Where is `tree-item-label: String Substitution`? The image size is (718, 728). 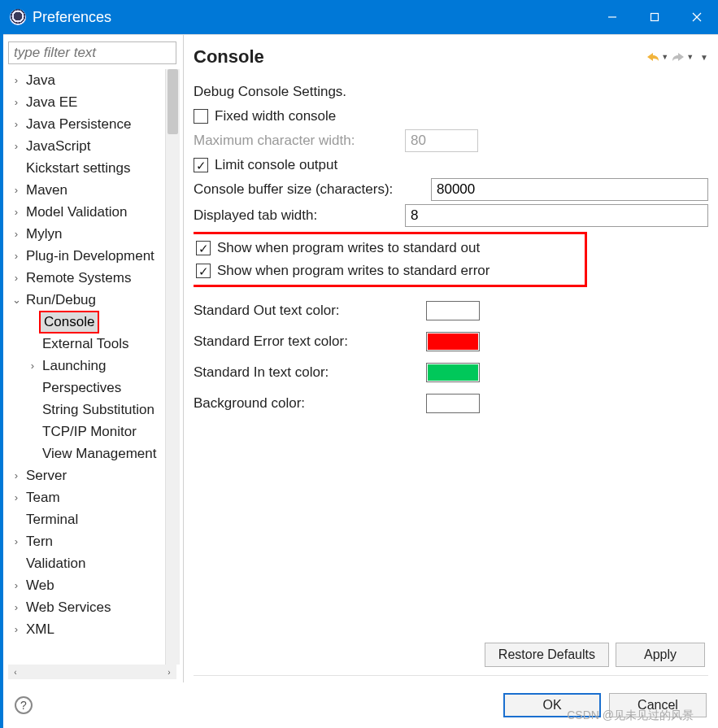
tree-item-label: String Substitution is located at coordinates (98, 410).